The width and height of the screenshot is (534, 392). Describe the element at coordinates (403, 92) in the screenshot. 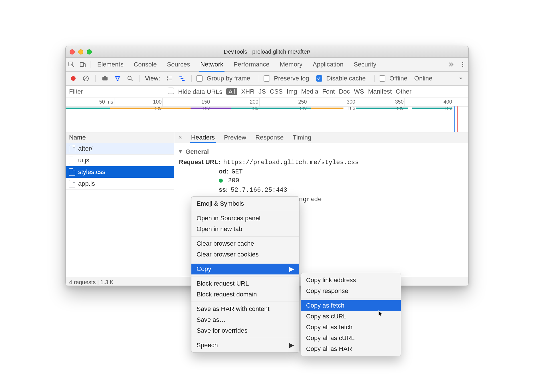

I see `type-other: Other` at that location.